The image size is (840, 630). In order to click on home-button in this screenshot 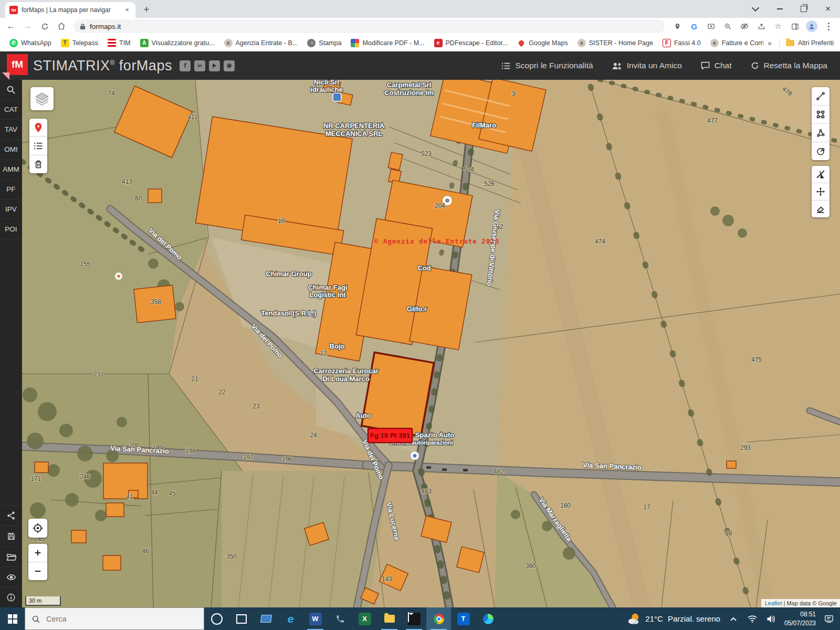, I will do `click(61, 26)`.